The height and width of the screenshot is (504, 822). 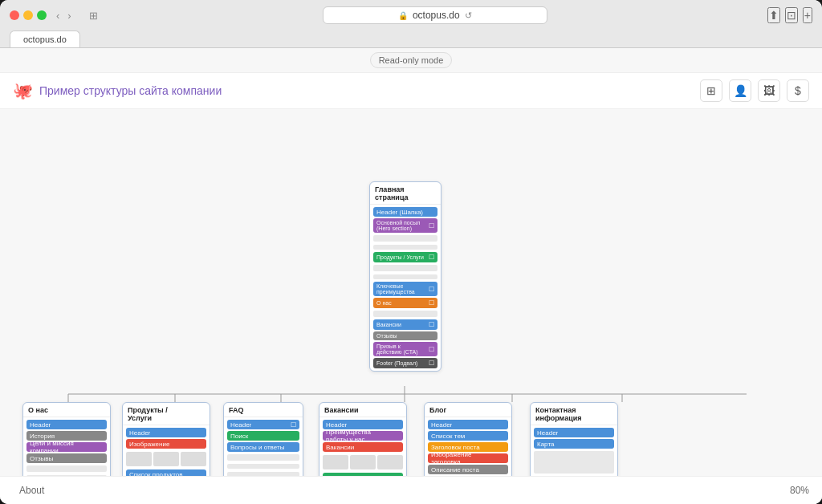 I want to click on bottom-bar: About 80%, so click(x=411, y=490).